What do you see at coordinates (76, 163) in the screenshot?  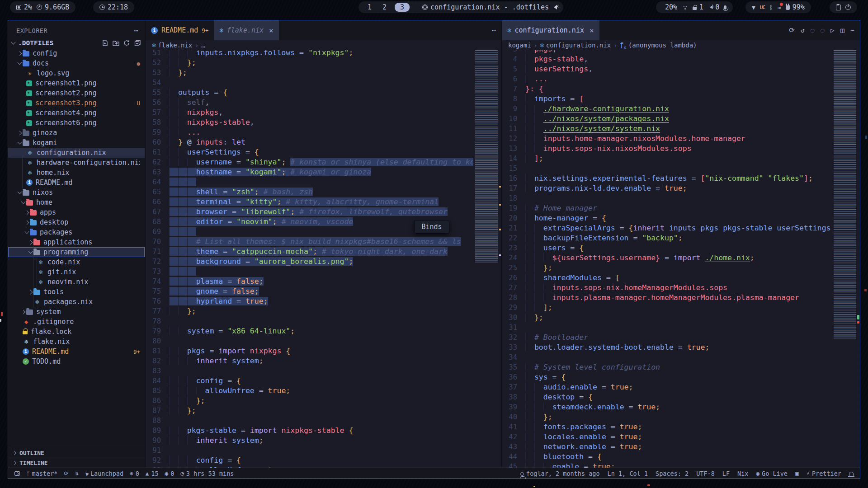 I see `tree-file-hardware-configuration.nix: ❄hardware-configuration.nix` at bounding box center [76, 163].